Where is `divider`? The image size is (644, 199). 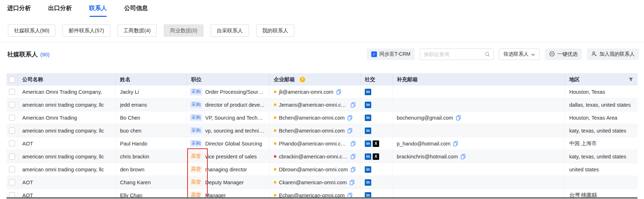 divider is located at coordinates (322, 42).